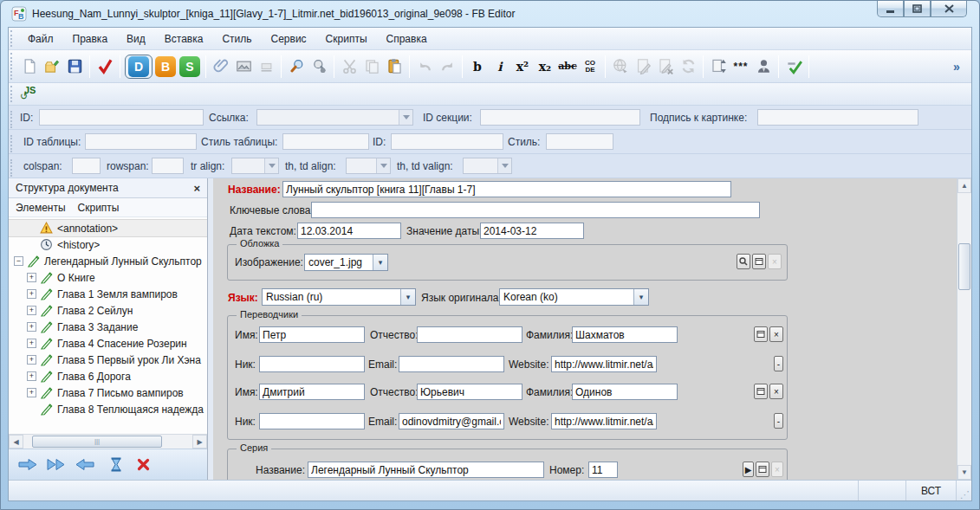 The width and height of the screenshot is (980, 510). Describe the element at coordinates (90, 39) in the screenshot. I see `menu-item: Правка` at that location.